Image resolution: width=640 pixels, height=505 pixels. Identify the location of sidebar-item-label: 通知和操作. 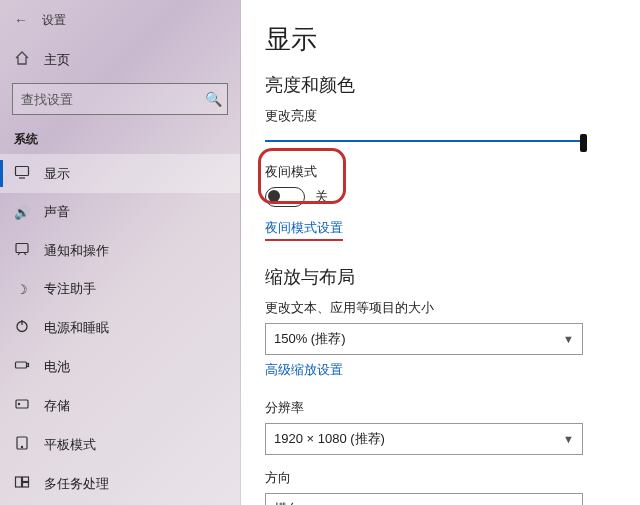
(76, 251).